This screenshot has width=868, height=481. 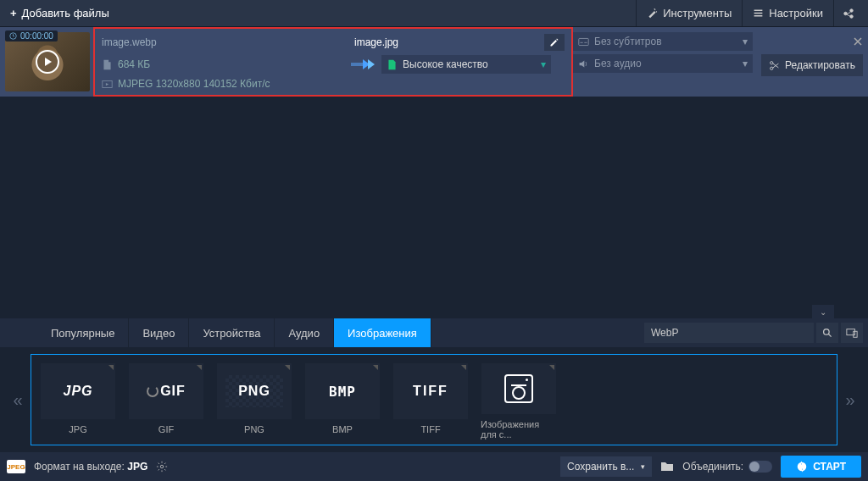 What do you see at coordinates (688, 14) in the screenshot?
I see `tools-button: Инструменты` at bounding box center [688, 14].